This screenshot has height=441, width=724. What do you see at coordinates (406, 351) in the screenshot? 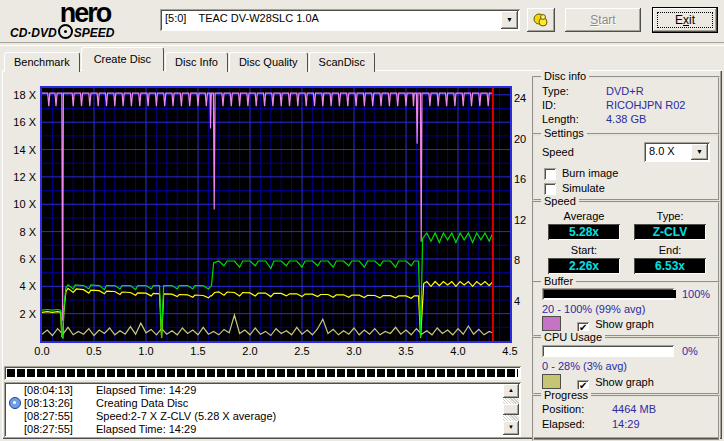
I see `x-tick: 3.5` at bounding box center [406, 351].